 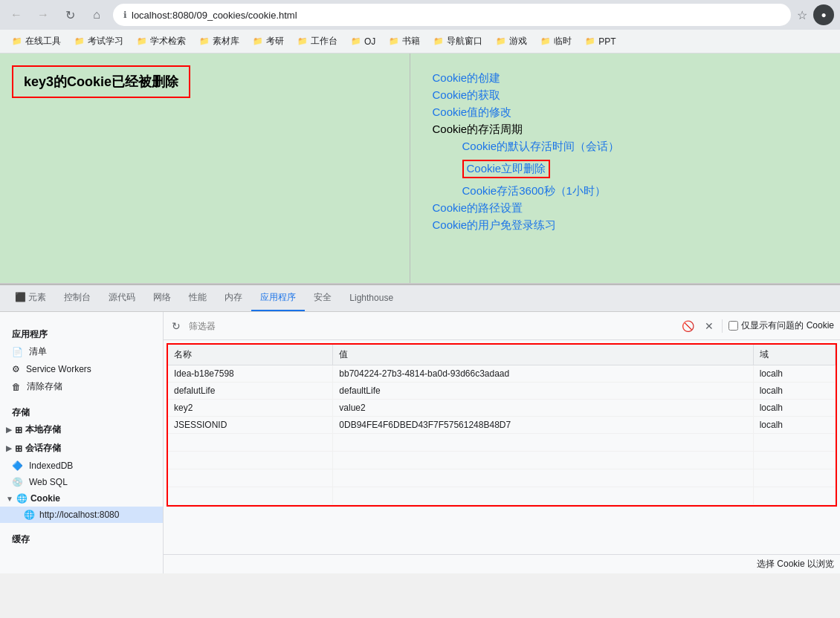 I want to click on devtools-tab-: 源代码, so click(x=122, y=299).